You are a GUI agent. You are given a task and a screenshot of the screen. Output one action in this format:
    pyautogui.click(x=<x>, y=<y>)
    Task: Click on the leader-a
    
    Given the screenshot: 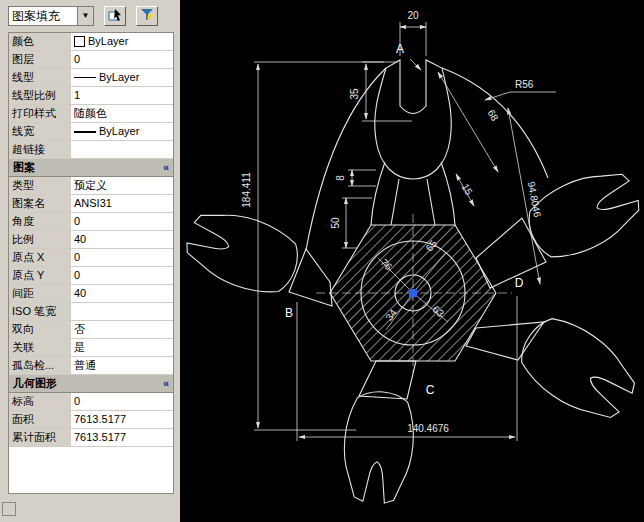 What is the action you would take?
    pyautogui.click(x=416, y=64)
    